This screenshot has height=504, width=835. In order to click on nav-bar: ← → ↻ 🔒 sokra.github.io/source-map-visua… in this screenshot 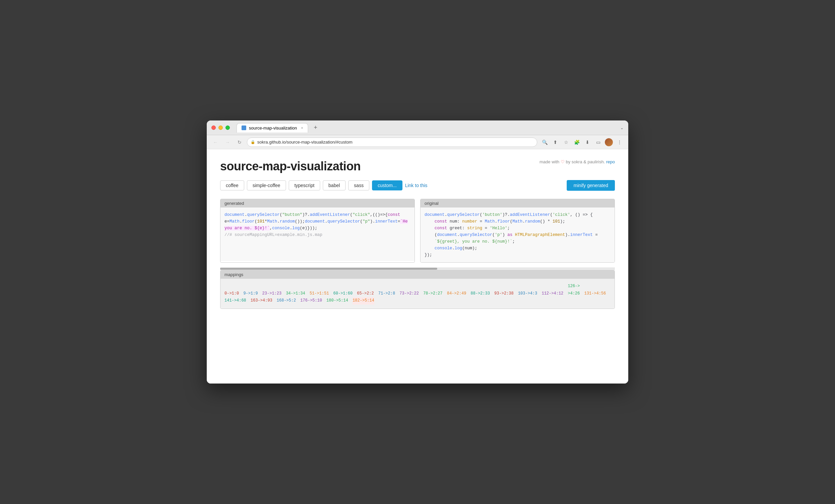, I will do `click(418, 142)`.